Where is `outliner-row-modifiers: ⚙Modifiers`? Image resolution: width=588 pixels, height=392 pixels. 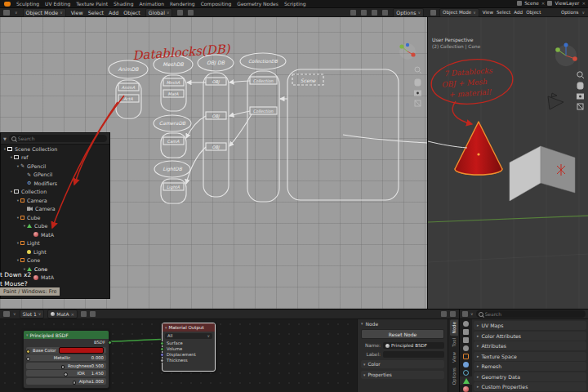 outliner-row-modifiers: ⚙Modifiers is located at coordinates (56, 183).